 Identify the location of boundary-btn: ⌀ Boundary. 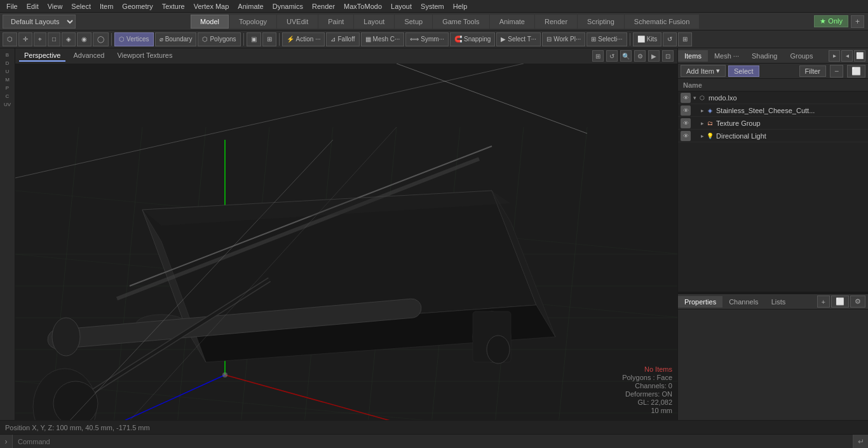
(176, 39).